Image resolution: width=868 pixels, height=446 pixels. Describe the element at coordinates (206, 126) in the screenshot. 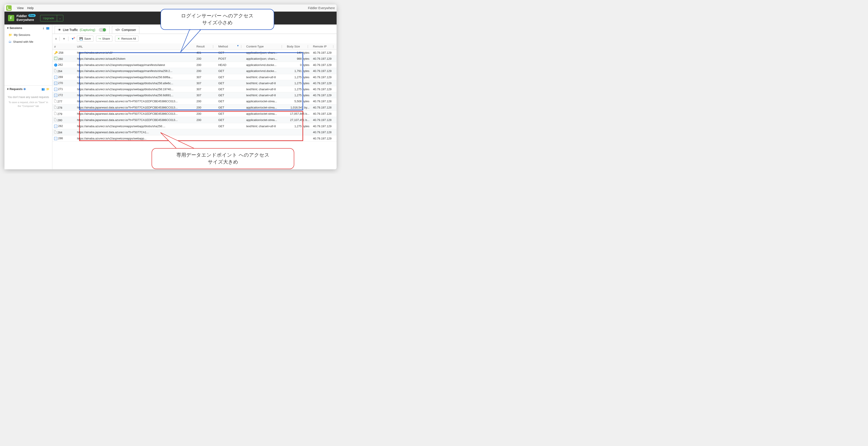

I see `cell-result` at that location.